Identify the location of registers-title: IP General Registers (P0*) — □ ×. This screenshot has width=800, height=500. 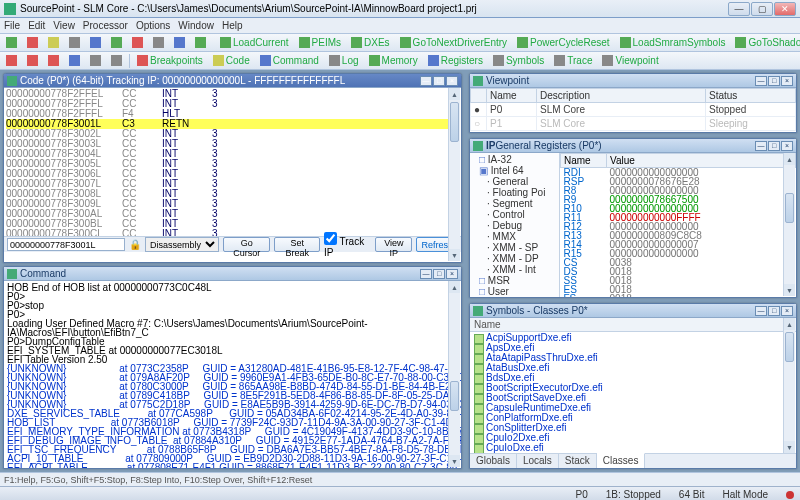
(633, 146).